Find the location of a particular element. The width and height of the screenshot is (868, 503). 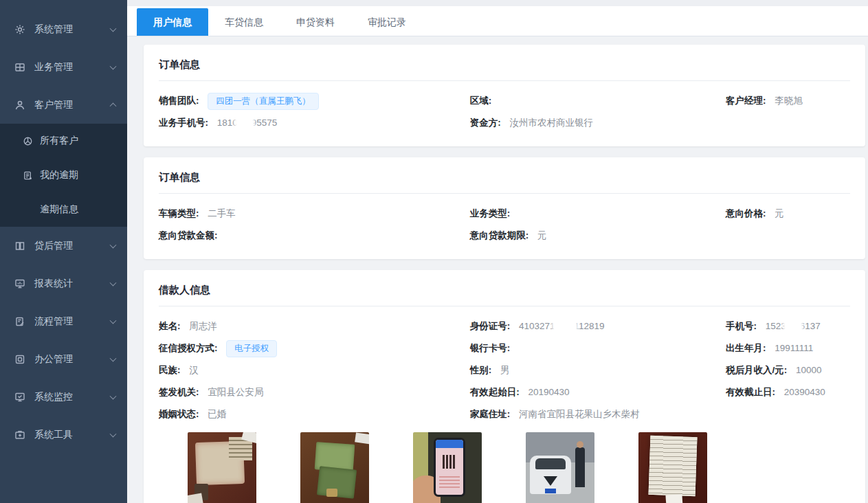

field-credit-auth: 征信授权方式: 电子授权 is located at coordinates (315, 349).